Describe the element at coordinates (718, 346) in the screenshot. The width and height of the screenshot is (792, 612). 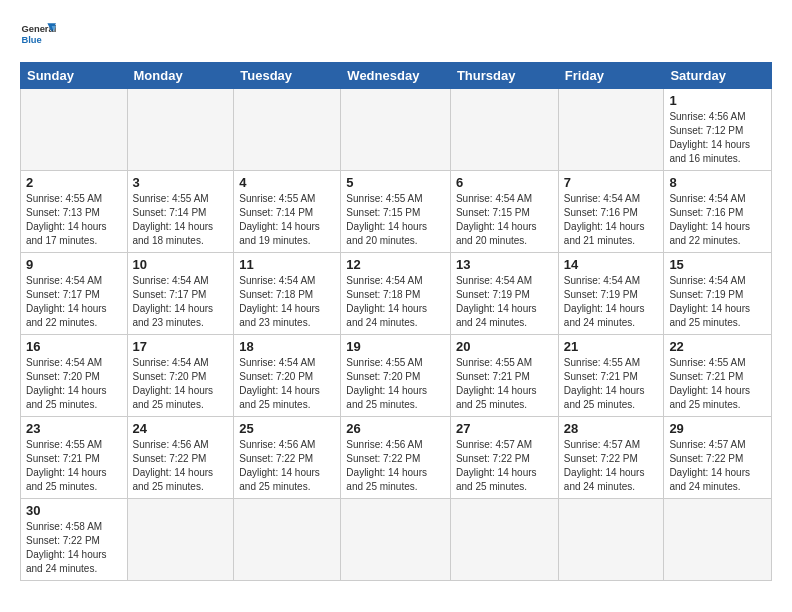
I see `day-number: 22` at that location.